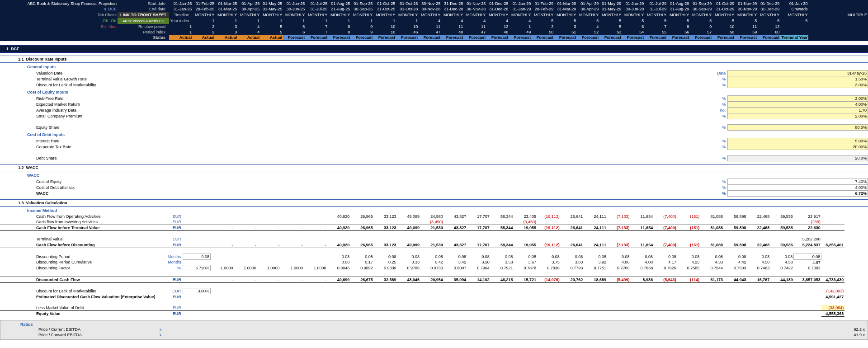  What do you see at coordinates (434, 59) in the screenshot?
I see `section-1-1: 1.1 Discount Rate Inputs` at bounding box center [434, 59].